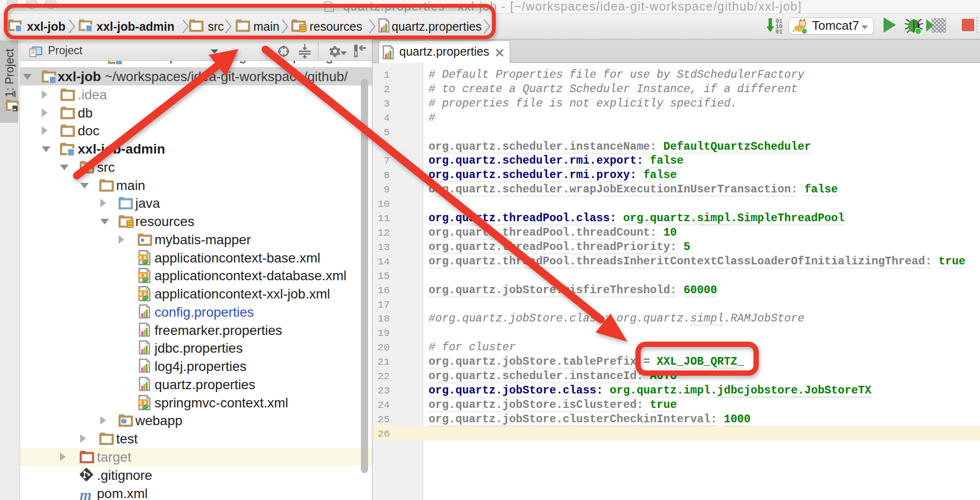 The image size is (980, 500). Describe the element at coordinates (779, 32) in the screenshot. I see `svg-text: 01` at that location.